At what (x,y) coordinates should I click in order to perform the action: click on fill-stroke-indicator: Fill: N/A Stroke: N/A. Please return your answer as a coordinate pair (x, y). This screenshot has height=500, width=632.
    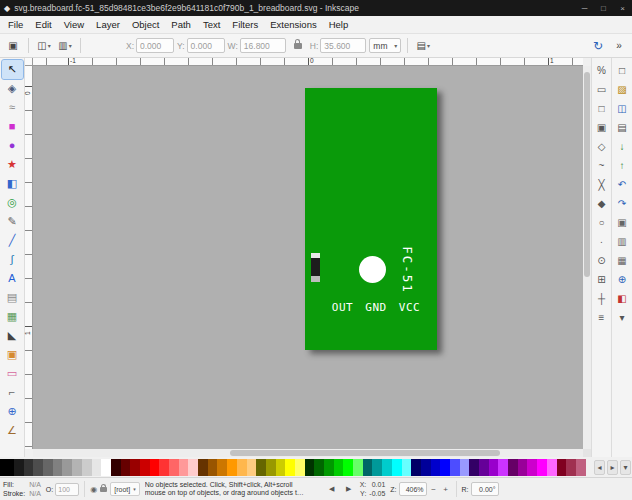
    Looking at the image, I should click on (22, 489).